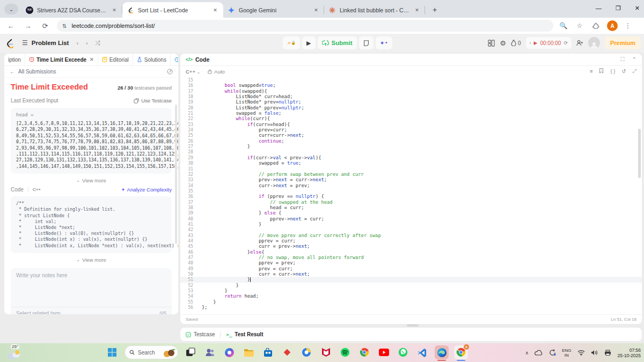  I want to click on editor-scrollbar, so click(640, 153).